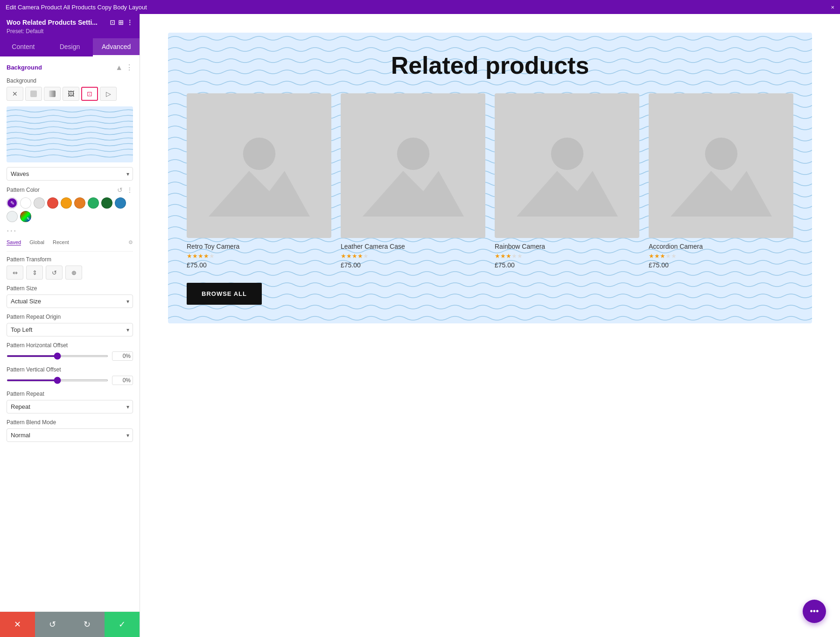  I want to click on product-stars-1: ★★★★★, so click(413, 256).